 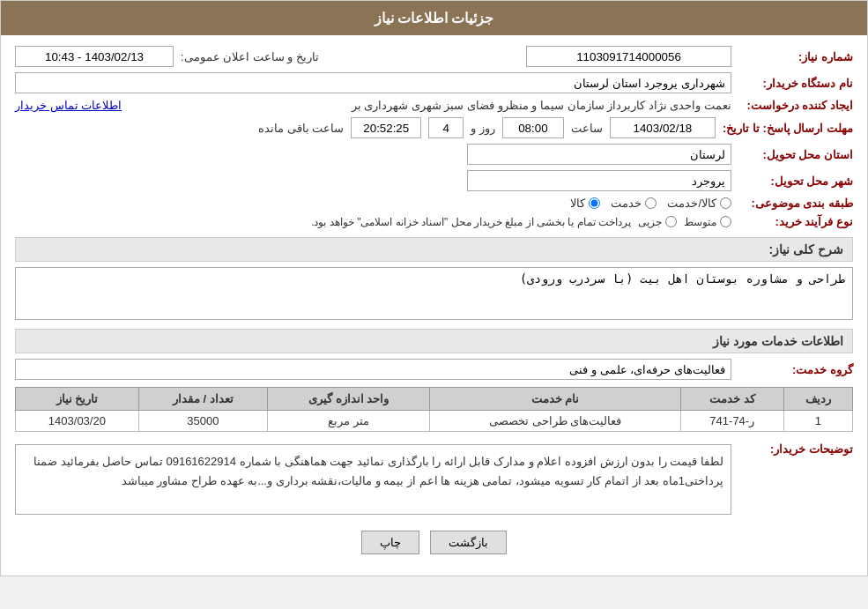 I want to click on purchase-motavaset-radio, so click(x=726, y=222).